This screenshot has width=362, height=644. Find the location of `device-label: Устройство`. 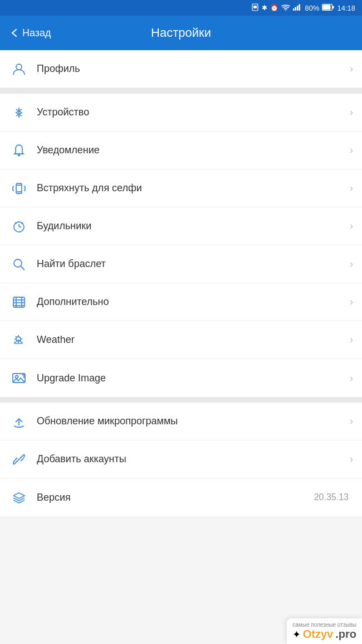

device-label: Устройство is located at coordinates (193, 113).